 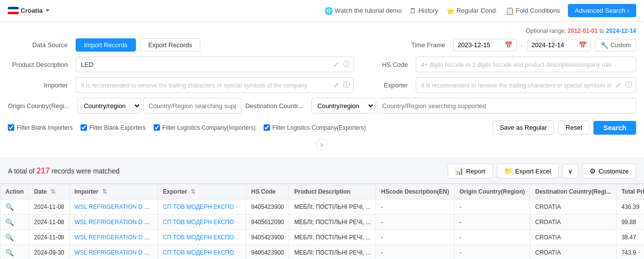 I want to click on collapse-button: ∨, so click(x=322, y=144).